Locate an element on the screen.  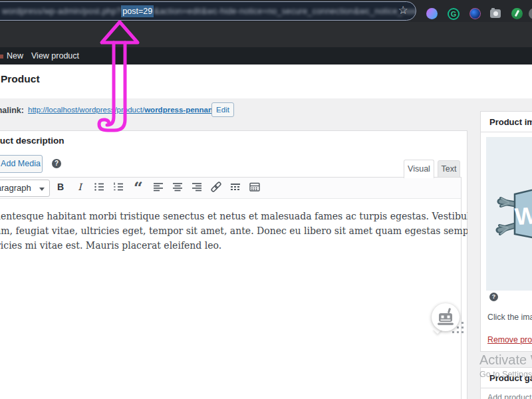
ai-brain-extension-icon is located at coordinates (432, 13).